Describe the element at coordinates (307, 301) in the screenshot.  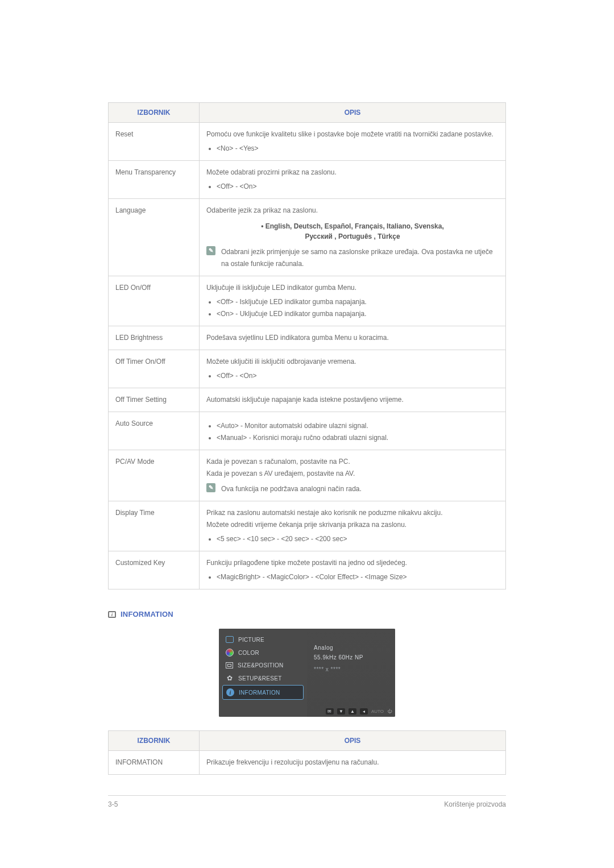
I see `table-row: LED On/Off Uključuje ili isključuje LED …` at that location.